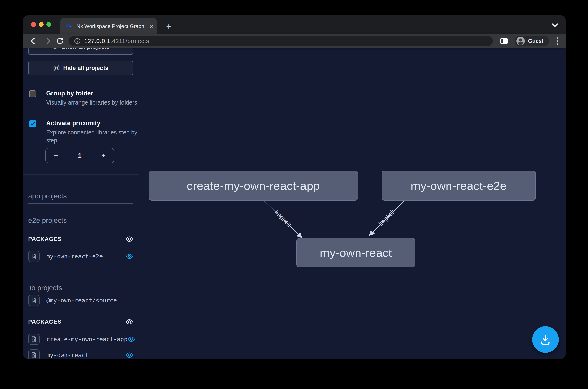  Describe the element at coordinates (60, 41) in the screenshot. I see `reload-button` at that location.